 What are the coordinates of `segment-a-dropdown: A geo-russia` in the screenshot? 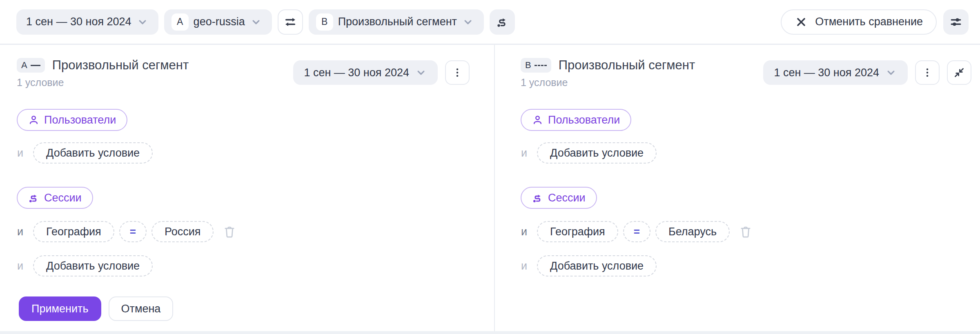 It's located at (218, 22).